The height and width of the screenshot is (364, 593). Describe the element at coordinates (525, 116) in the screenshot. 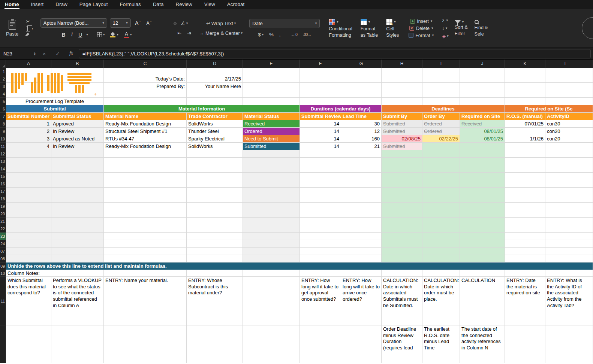

I see `cell-K7: R.O.S. (manual)` at that location.